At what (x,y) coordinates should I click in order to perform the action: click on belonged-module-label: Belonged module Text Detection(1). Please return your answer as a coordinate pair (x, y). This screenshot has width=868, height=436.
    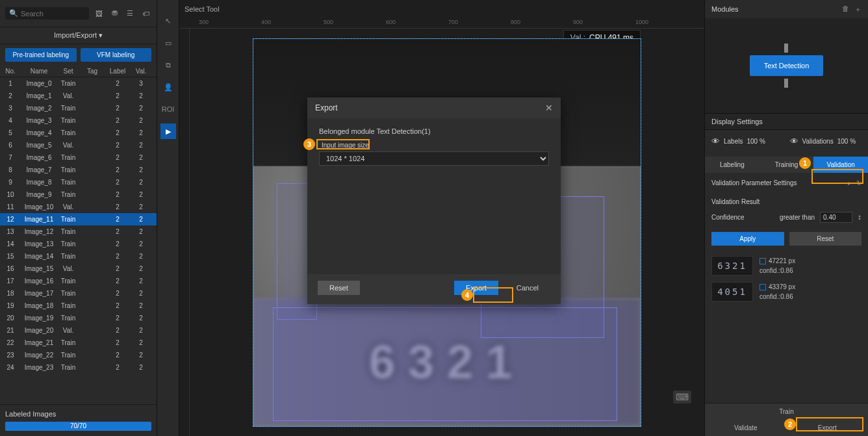
    Looking at the image, I should click on (434, 131).